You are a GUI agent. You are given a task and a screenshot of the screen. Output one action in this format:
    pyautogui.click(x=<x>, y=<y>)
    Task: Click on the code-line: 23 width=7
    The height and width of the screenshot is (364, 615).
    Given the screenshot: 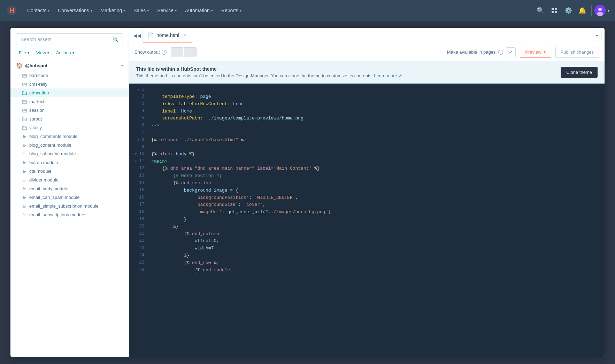 What is the action you would take?
    pyautogui.click(x=367, y=249)
    